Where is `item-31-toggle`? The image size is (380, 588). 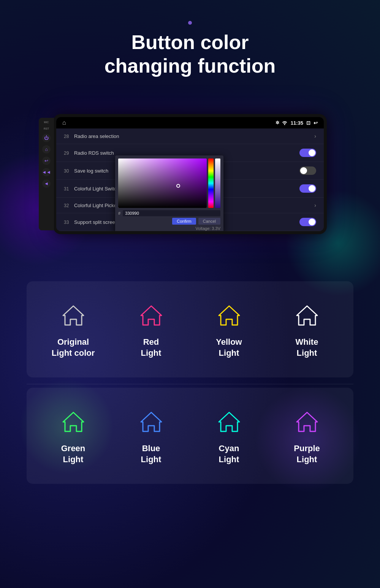
item-31-toggle is located at coordinates (308, 189).